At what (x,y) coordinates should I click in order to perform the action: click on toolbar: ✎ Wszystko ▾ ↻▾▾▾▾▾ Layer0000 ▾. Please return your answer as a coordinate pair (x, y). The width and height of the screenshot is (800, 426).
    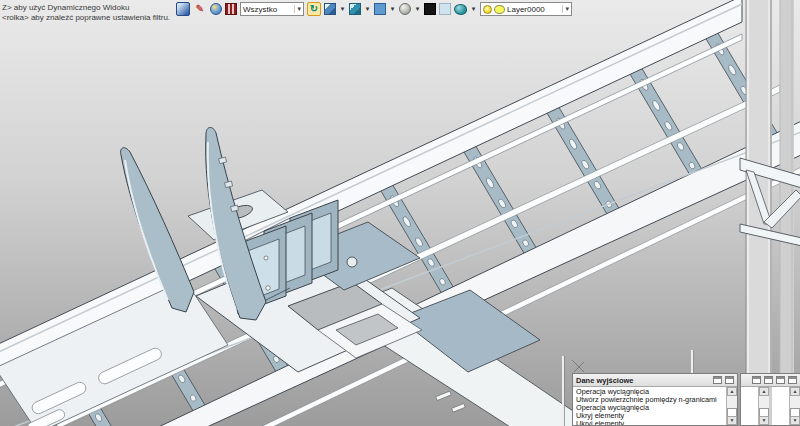
    Looking at the image, I should click on (374, 9).